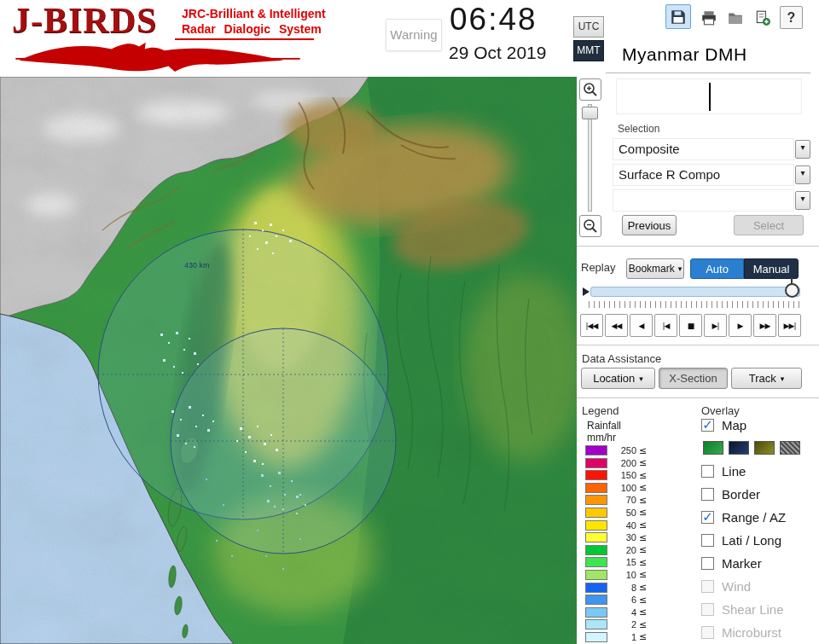 The width and height of the screenshot is (819, 644). Describe the element at coordinates (790, 448) in the screenshot. I see `map-style-gray-hatch-swatch` at that location.